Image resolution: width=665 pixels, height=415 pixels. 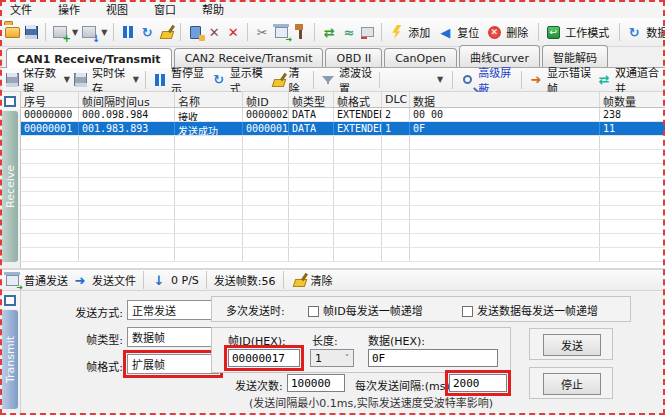 What do you see at coordinates (467, 80) in the screenshot?
I see `advanced-mask-icon` at bounding box center [467, 80].